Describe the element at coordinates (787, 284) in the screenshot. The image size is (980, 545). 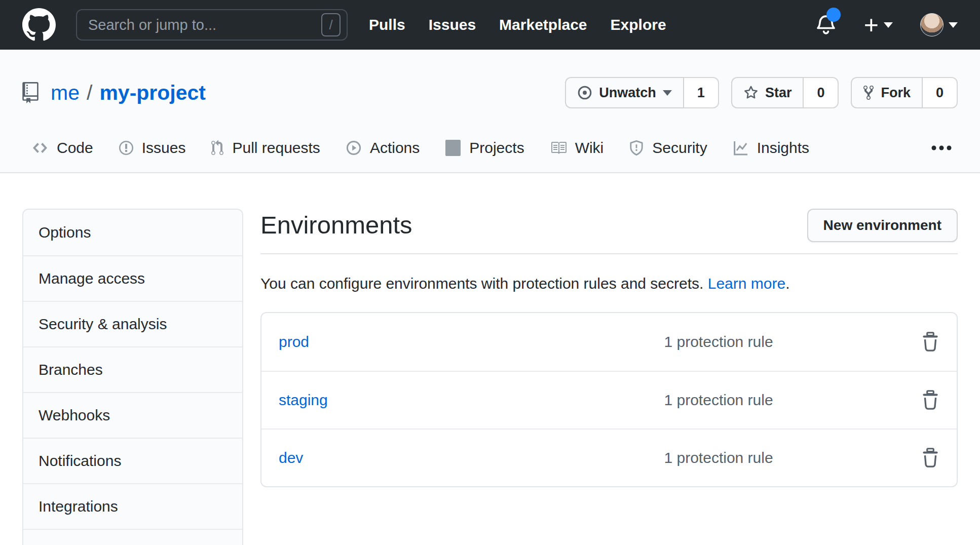
I see `description-period: .` at that location.